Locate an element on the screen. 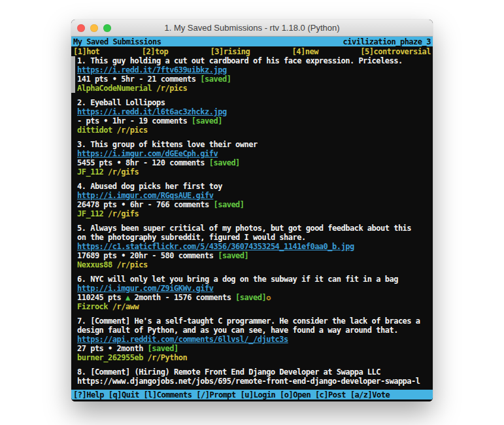  submission-subreddit: /r/aww is located at coordinates (126, 307).